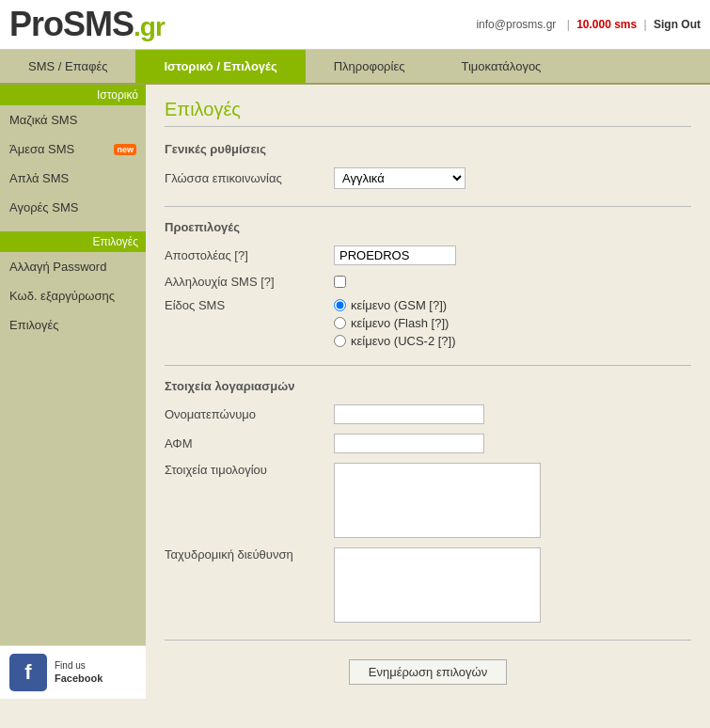  Describe the element at coordinates (87, 24) in the screenshot. I see `logo: ProSMS.gr` at that location.